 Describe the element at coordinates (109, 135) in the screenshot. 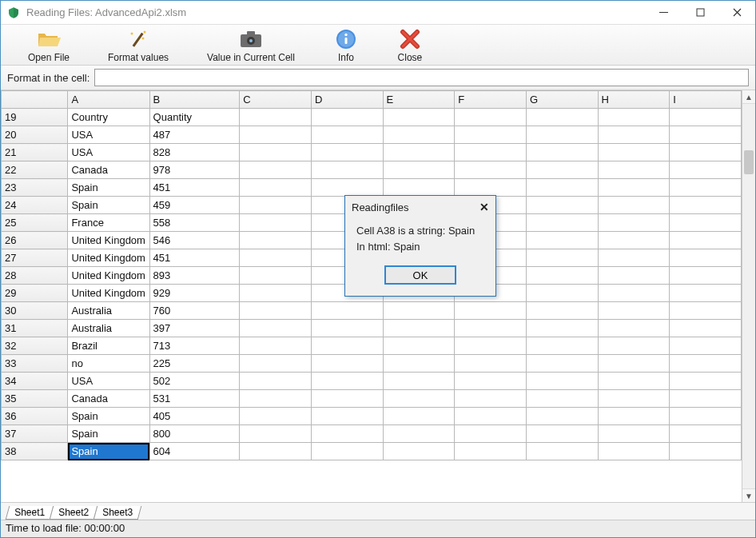

I see `cell: USA` at that location.